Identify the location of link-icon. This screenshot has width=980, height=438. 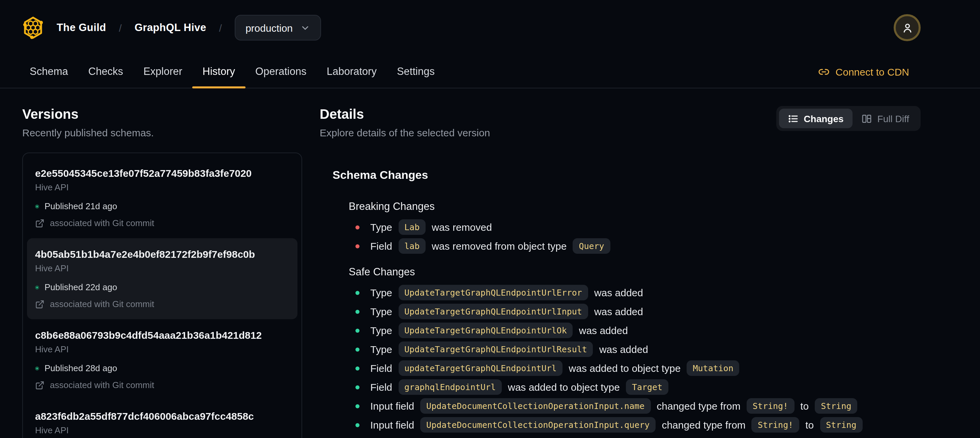
(824, 72).